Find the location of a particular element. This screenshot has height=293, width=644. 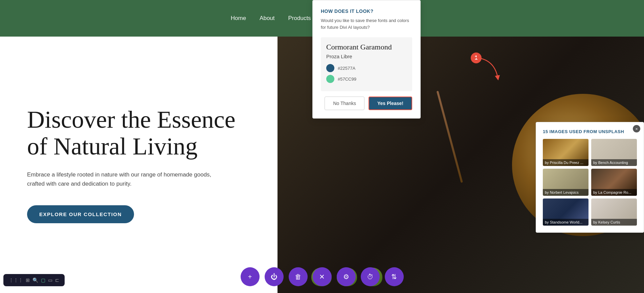

fab-add: + is located at coordinates (250, 277).